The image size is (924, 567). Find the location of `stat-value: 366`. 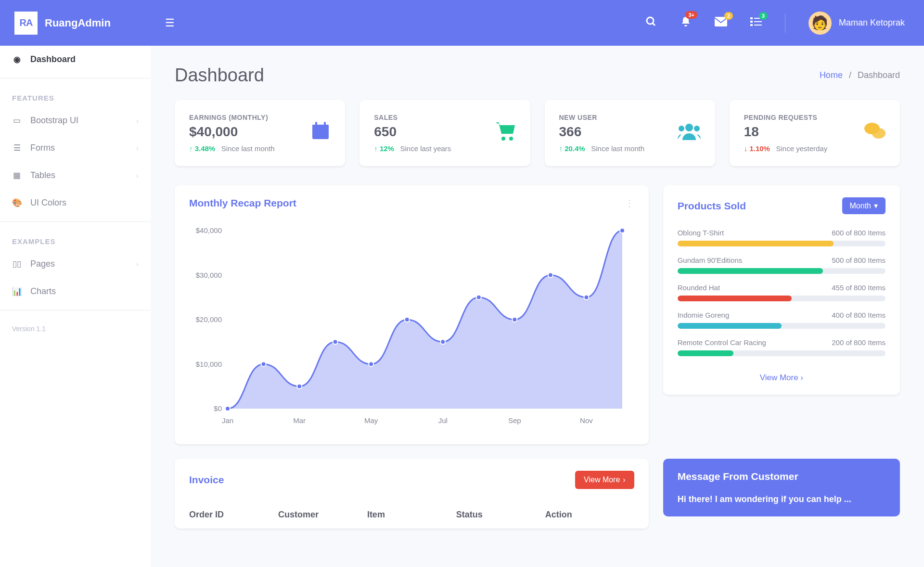

stat-value: 366 is located at coordinates (618, 132).